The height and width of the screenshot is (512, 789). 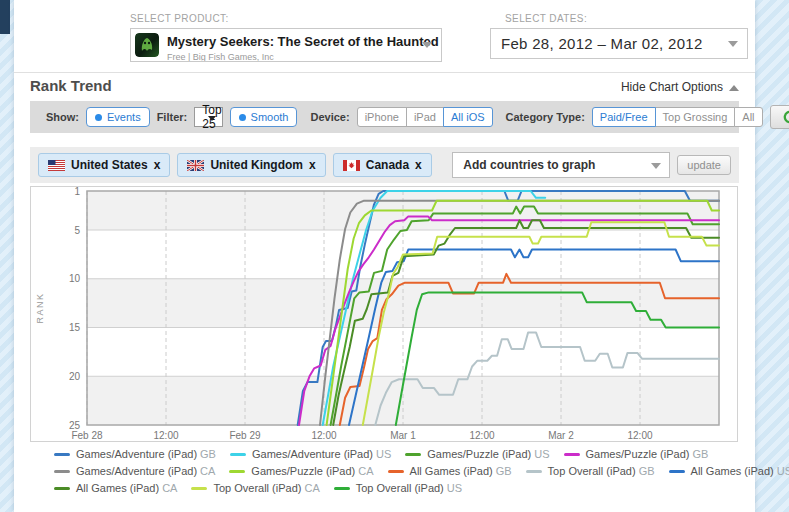 What do you see at coordinates (546, 18) in the screenshot?
I see `select-dates-label: SELECT DATES:` at bounding box center [546, 18].